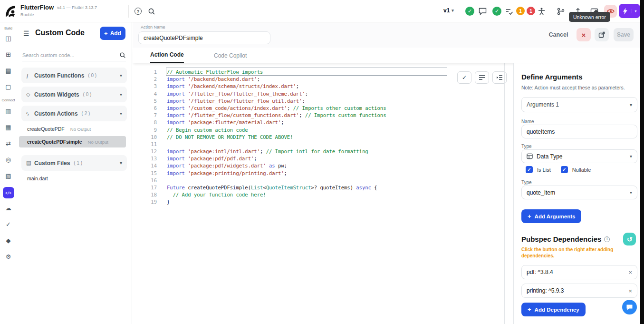 Image resolution: width=644 pixels, height=324 pixels. I want to click on code-line: // Automatic FlutterFlow imports, so click(335, 72).